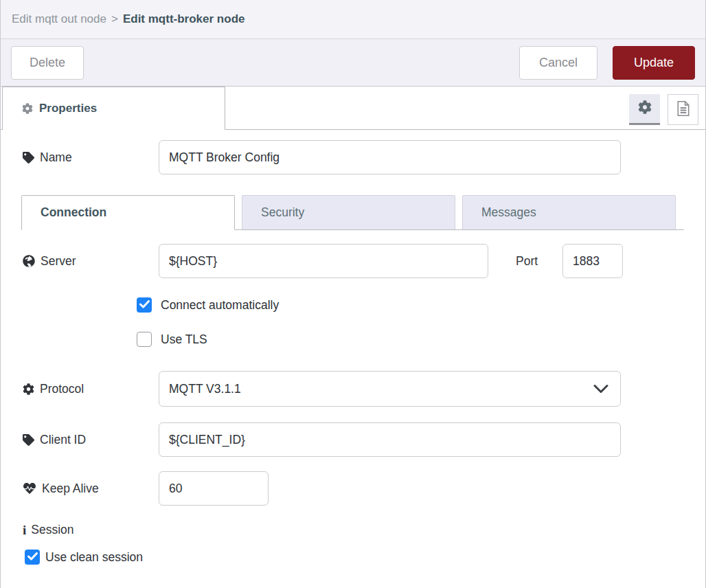  Describe the element at coordinates (25, 530) in the screenshot. I see `info-icon: i` at that location.